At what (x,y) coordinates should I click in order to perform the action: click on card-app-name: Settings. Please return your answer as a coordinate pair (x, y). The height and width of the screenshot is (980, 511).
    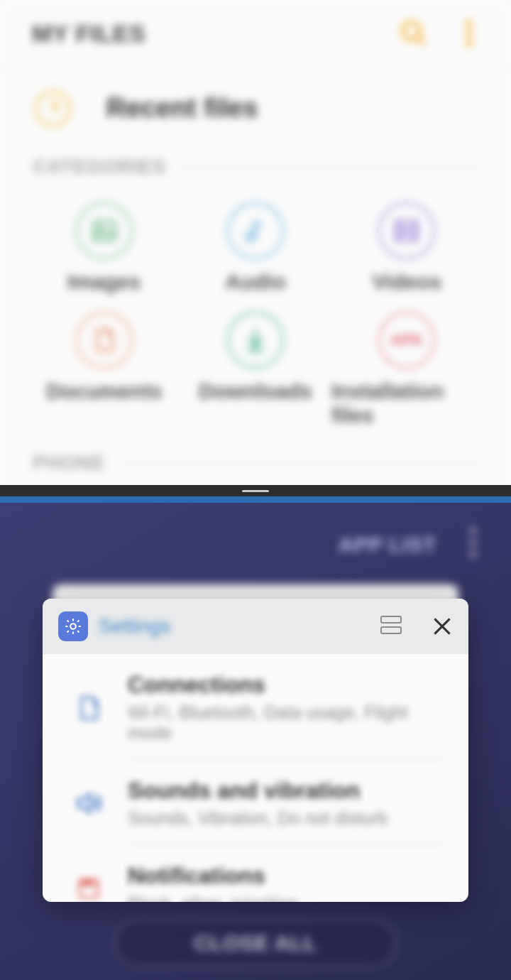
    Looking at the image, I should click on (135, 626).